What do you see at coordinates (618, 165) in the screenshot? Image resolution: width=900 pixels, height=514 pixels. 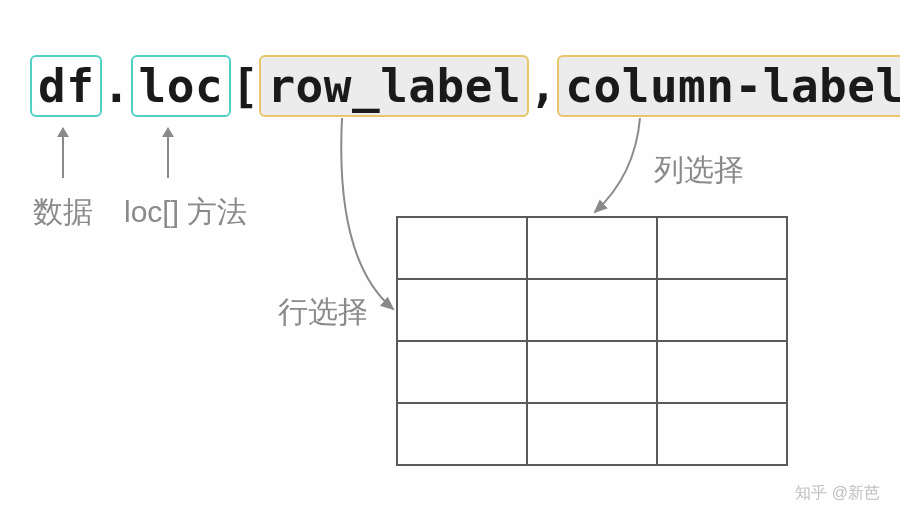 I see `col-arrow-icon` at bounding box center [618, 165].